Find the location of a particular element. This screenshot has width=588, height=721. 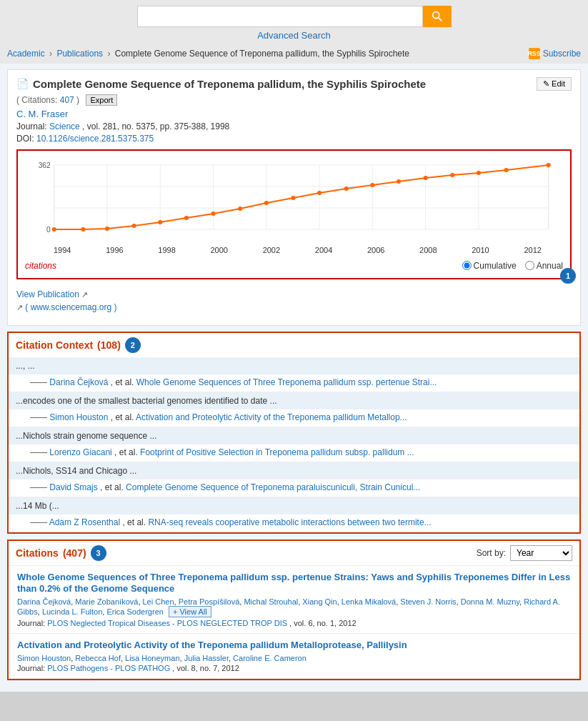

citation-author-link: Petra Pospíšilová is located at coordinates (209, 602).